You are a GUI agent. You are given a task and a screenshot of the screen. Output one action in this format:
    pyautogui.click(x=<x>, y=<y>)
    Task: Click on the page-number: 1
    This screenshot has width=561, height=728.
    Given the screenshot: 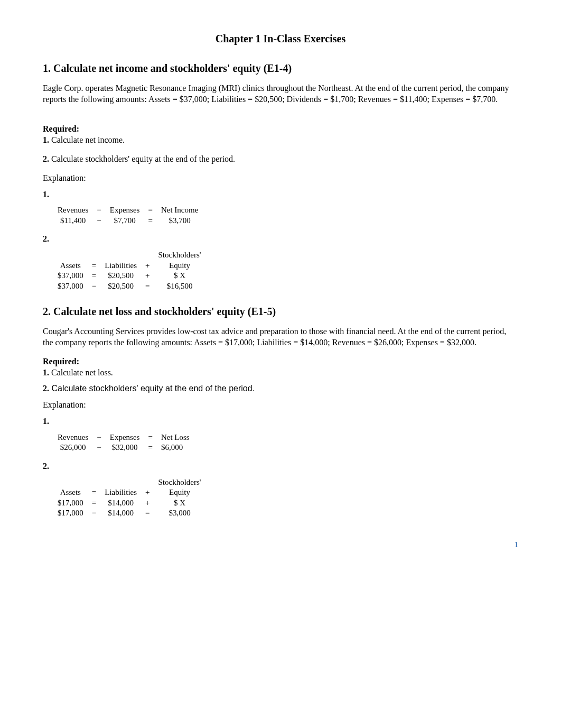 What is the action you would take?
    pyautogui.click(x=280, y=545)
    